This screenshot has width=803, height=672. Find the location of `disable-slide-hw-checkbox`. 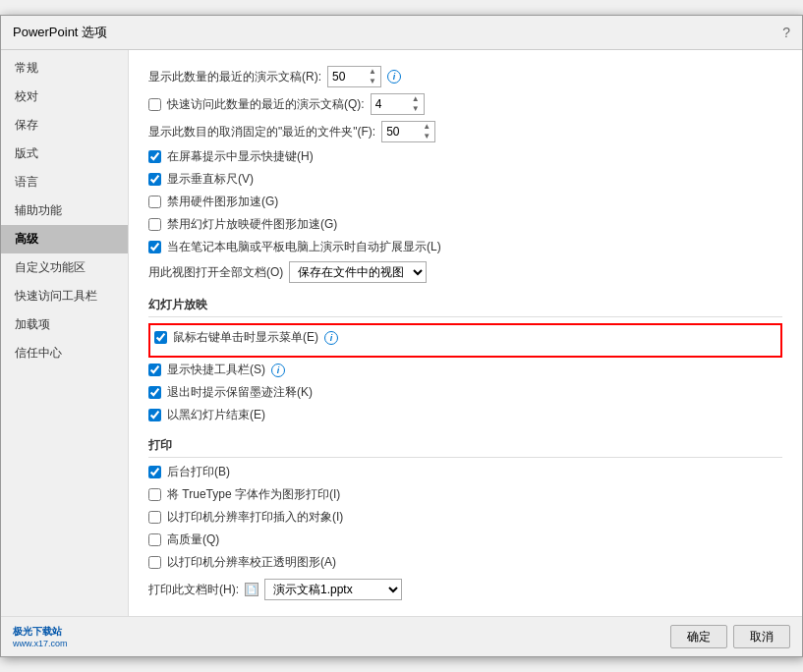

disable-slide-hw-checkbox is located at coordinates (155, 224).